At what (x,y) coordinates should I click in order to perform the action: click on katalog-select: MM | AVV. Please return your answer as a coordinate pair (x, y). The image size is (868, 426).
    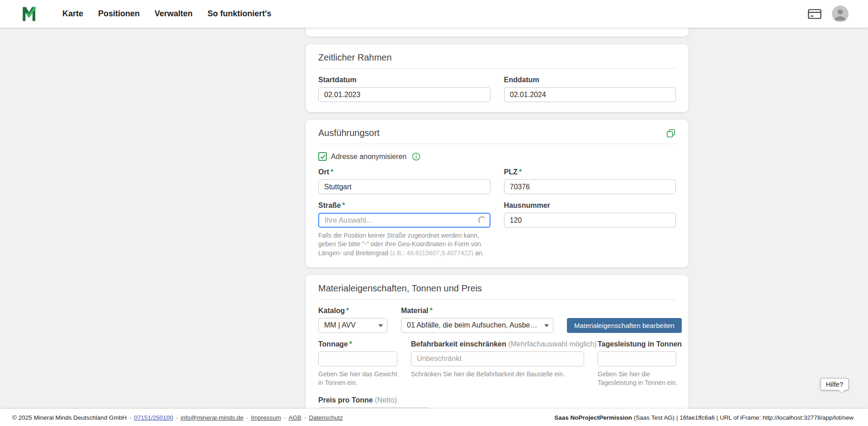
    Looking at the image, I should click on (353, 325).